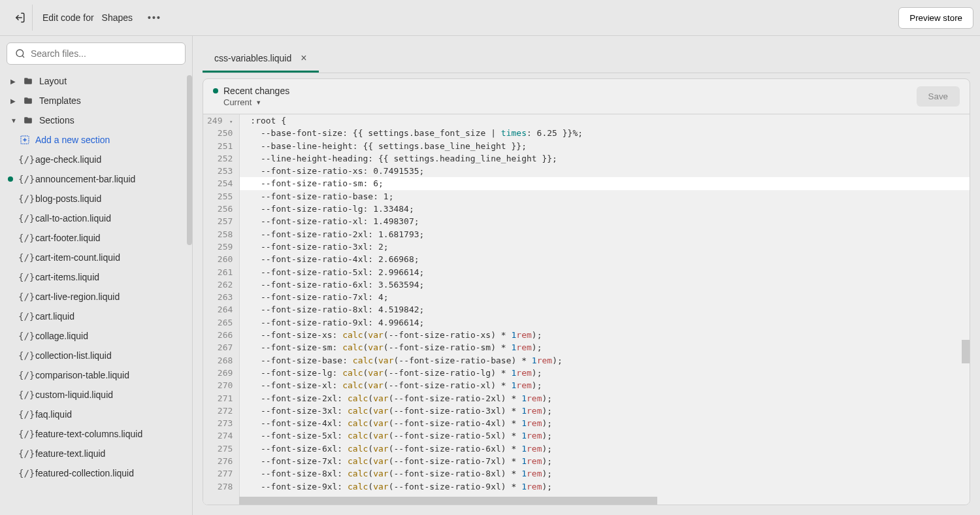  What do you see at coordinates (96, 140) in the screenshot?
I see `add-section-button: Add a new section` at bounding box center [96, 140].